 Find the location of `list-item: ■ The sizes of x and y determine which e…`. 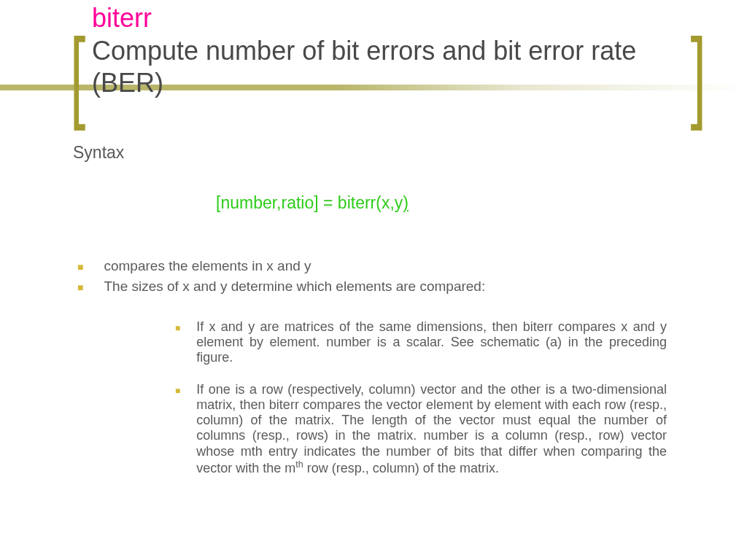

list-item: ■ The sizes of x and y determine which e… is located at coordinates (374, 287).